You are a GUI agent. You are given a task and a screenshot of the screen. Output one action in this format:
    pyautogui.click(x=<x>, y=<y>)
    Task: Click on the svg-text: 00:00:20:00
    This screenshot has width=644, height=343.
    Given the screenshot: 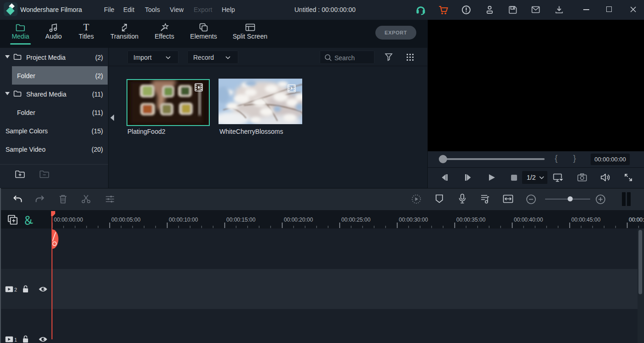 What is the action you would take?
    pyautogui.click(x=299, y=220)
    